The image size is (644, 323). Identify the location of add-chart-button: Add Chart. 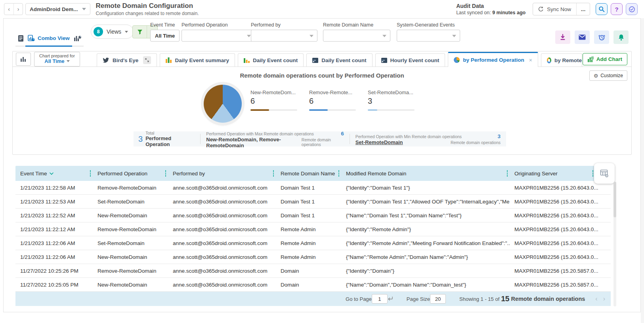
(605, 59).